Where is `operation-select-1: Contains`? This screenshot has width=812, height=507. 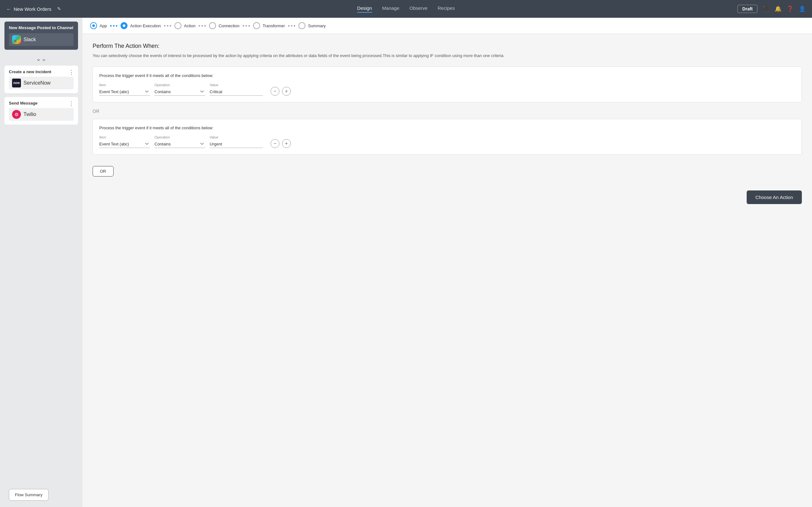
operation-select-1: Contains is located at coordinates (180, 92).